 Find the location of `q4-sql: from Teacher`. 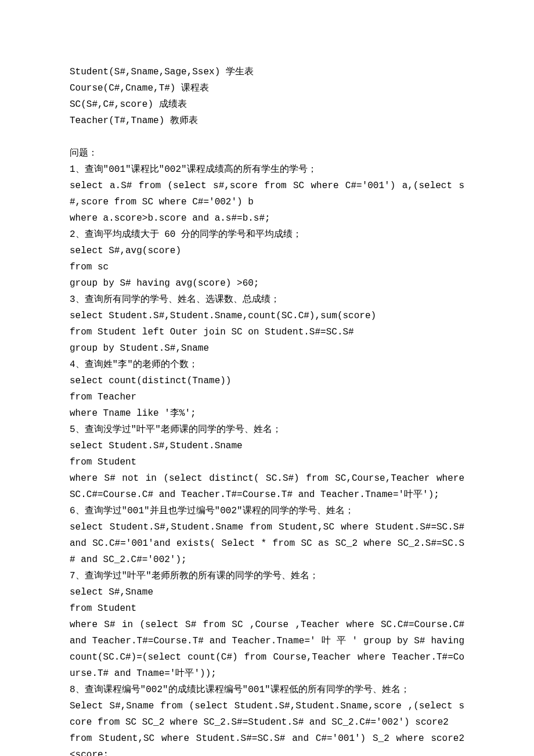

q4-sql: from Teacher is located at coordinates (267, 397).